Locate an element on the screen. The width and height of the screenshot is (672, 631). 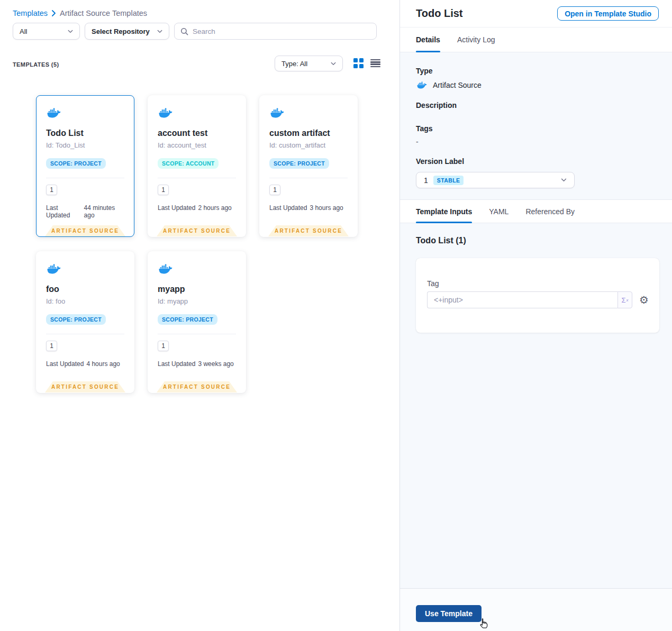
template-card: custom artifact Id: custom_artifact SCOP… is located at coordinates (308, 166).